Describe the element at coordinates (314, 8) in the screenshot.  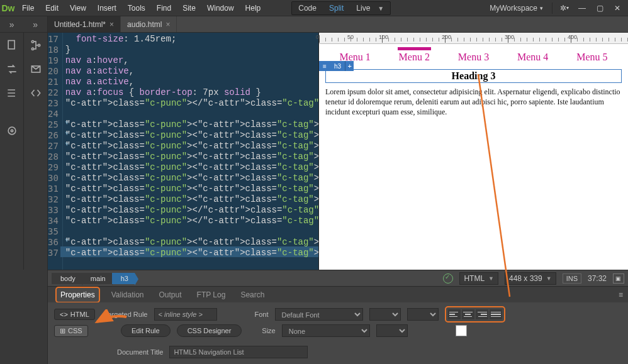
I see `menu-bar: Dw FileEditViewInsertToolsFindSiteWindow…` at that location.